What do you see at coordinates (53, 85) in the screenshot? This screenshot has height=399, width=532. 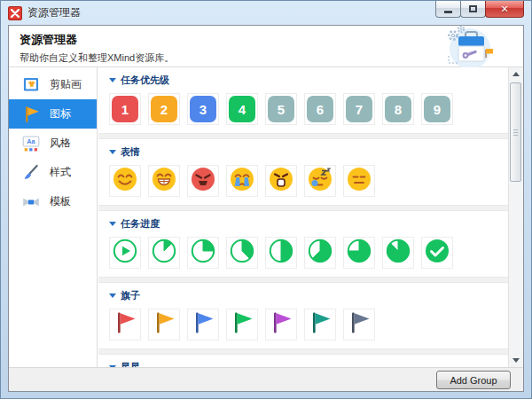 I see `sidebar-item-1: 剪贴画` at bounding box center [53, 85].